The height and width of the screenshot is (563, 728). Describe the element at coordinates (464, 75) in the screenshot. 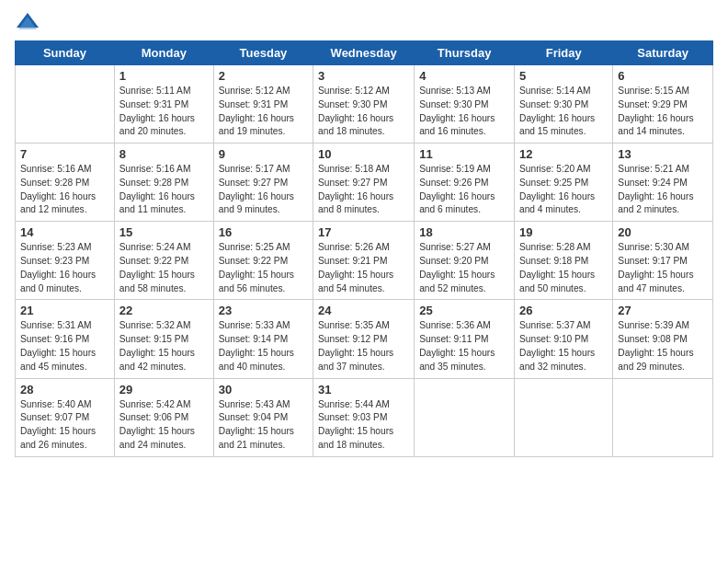

I see `day-number: 4` at that location.